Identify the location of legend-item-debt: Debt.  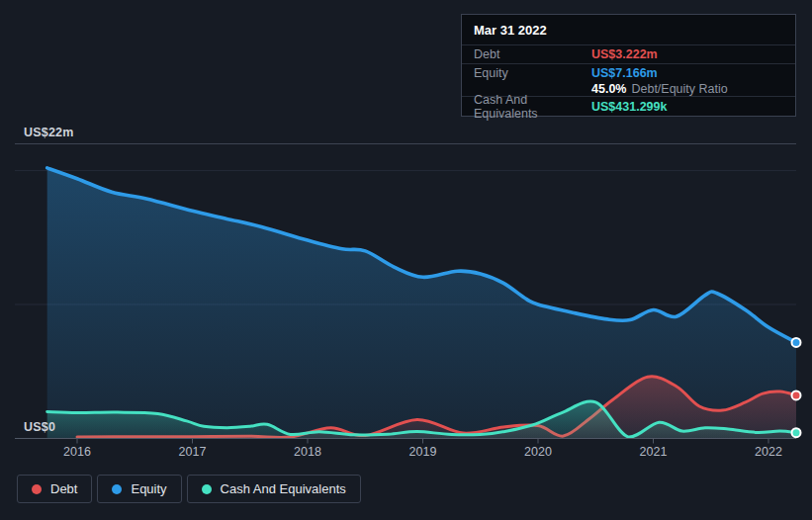
(54, 488).